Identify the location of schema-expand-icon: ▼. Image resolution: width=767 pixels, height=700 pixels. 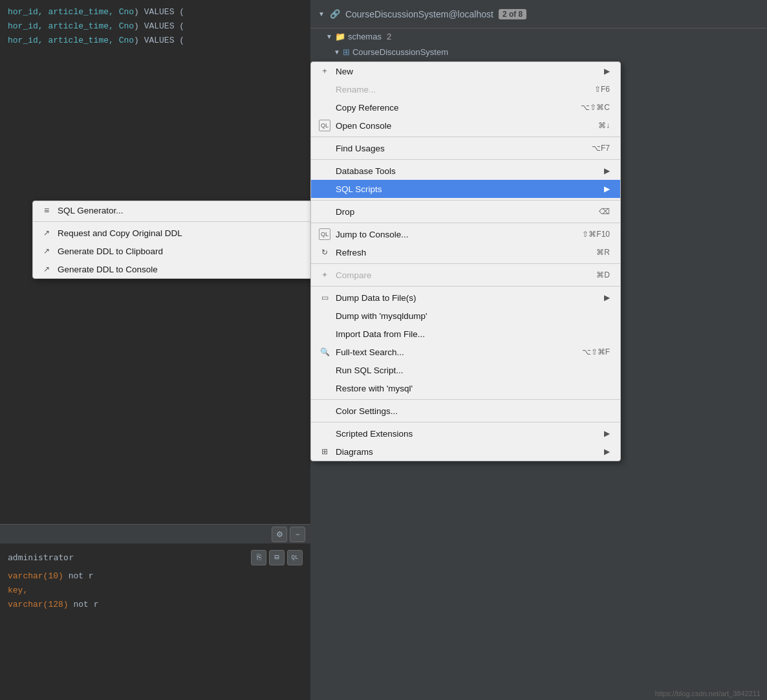
(337, 52).